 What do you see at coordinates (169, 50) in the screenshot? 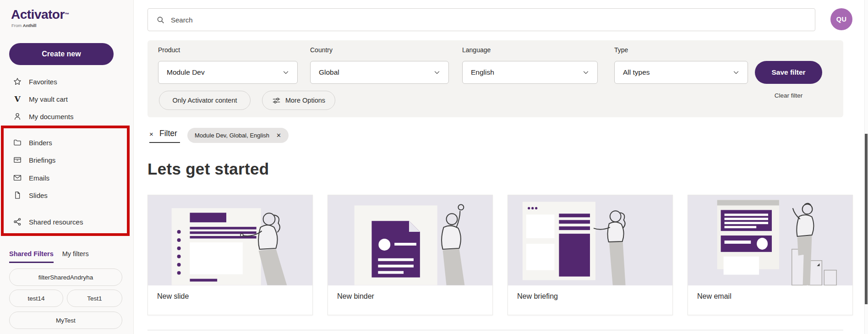
I see `product-label: Product` at bounding box center [169, 50].